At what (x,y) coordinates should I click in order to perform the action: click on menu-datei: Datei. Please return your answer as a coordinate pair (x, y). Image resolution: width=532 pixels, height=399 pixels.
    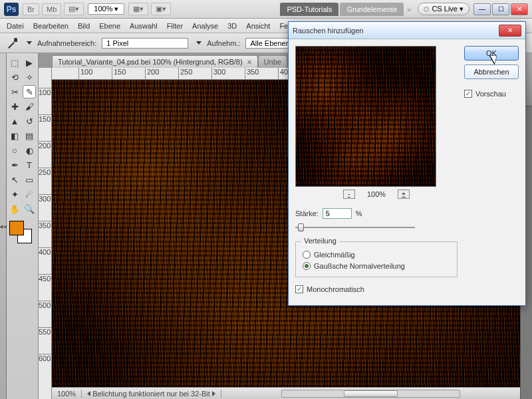
    Looking at the image, I should click on (15, 26).